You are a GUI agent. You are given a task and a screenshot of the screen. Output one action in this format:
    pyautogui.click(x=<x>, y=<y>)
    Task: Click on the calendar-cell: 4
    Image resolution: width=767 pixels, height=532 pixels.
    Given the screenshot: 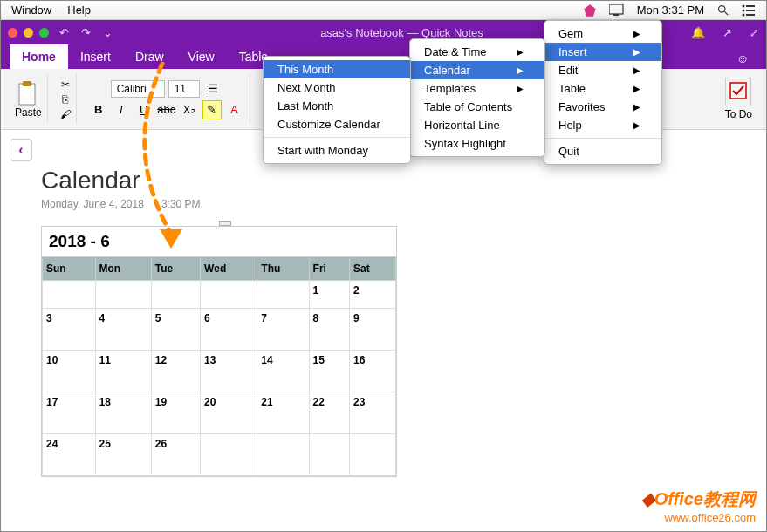 What is the action you would take?
    pyautogui.click(x=123, y=330)
    